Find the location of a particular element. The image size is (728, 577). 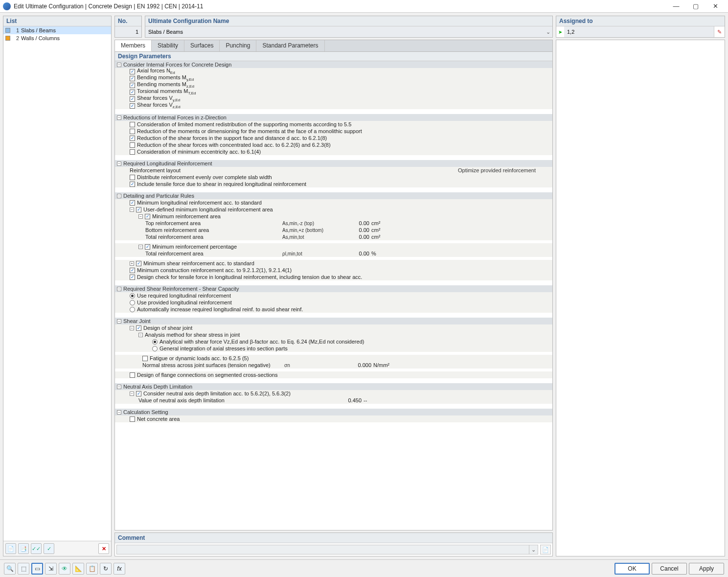

fx-icon: fx is located at coordinates (119, 569).